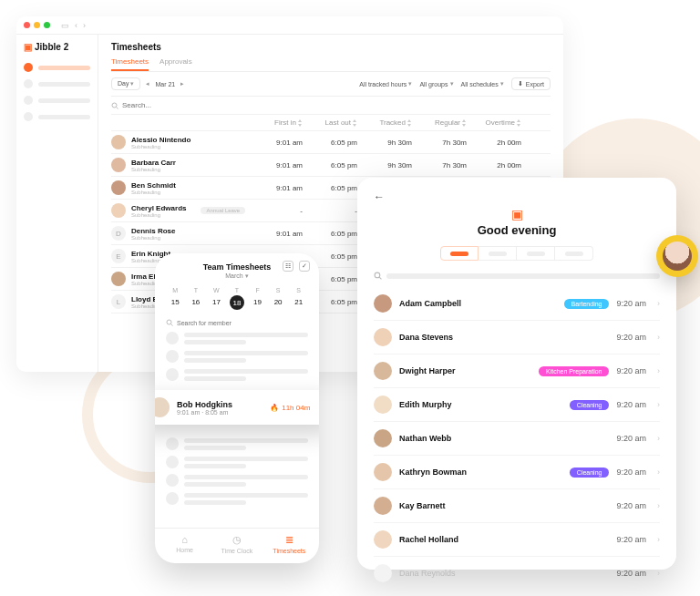 This screenshot has height=596, width=700. I want to click on filter-hours: All tracked hours ▾, so click(386, 84).